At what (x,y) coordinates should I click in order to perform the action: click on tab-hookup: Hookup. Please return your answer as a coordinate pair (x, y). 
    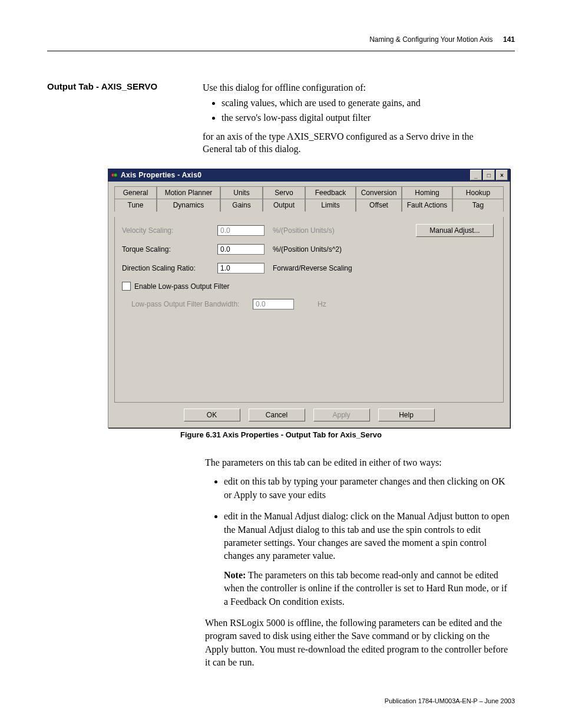
    Looking at the image, I should click on (478, 192).